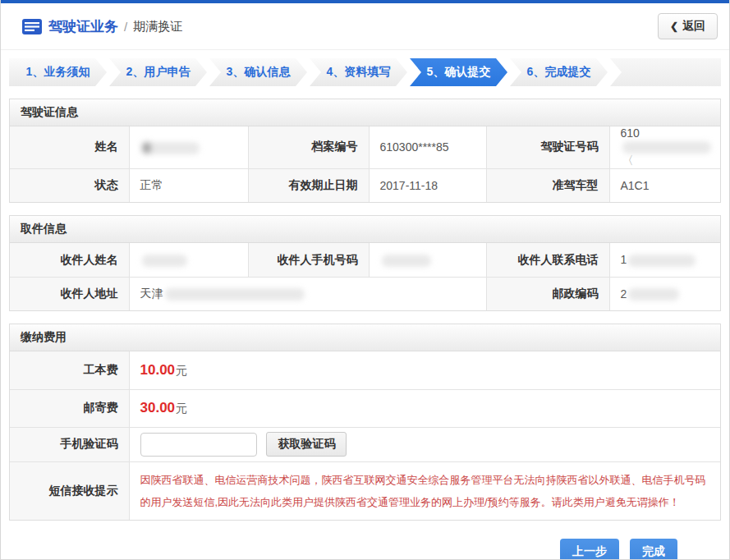  I want to click on license-info-table: 姓名 档案编号 610300****85 驾驶证号码 610〈 状态 正常 有效…, so click(365, 164).